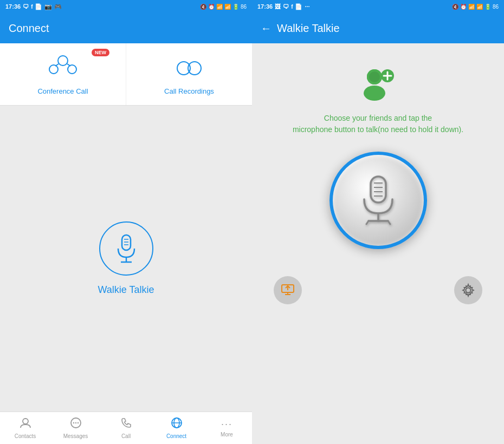  What do you see at coordinates (495, 6) in the screenshot?
I see `right-battery-text: 86` at bounding box center [495, 6].